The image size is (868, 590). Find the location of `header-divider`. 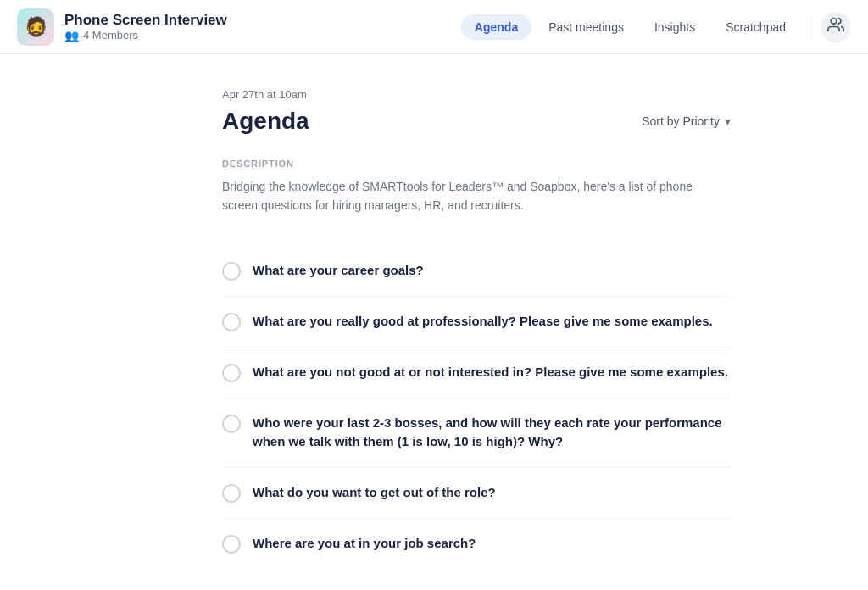

header-divider is located at coordinates (810, 27).